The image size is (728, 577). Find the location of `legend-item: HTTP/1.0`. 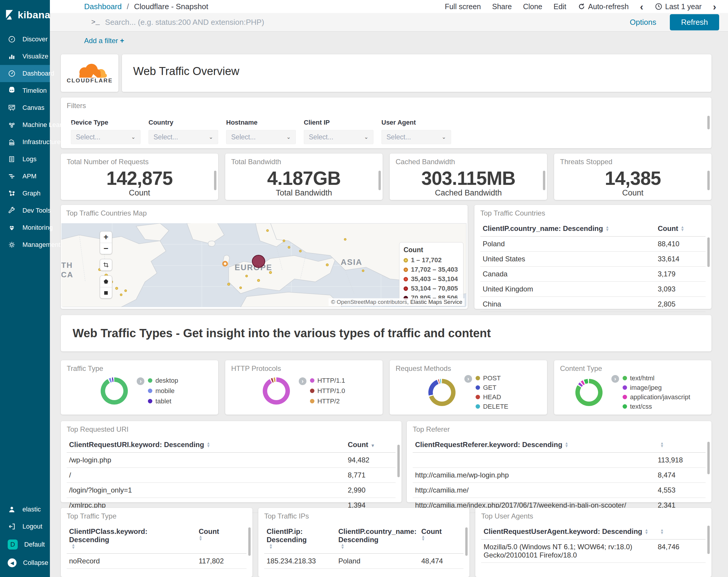

legend-item: HTTP/1.0 is located at coordinates (328, 391).